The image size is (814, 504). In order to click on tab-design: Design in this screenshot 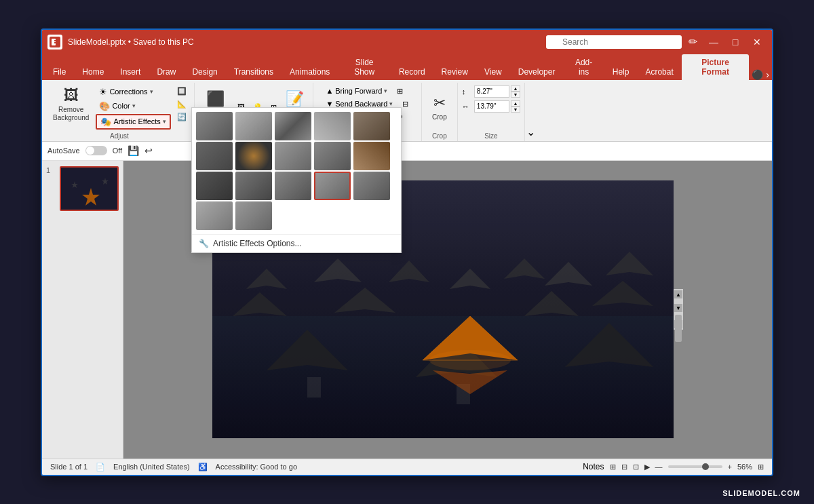, I will do `click(205, 72)`.